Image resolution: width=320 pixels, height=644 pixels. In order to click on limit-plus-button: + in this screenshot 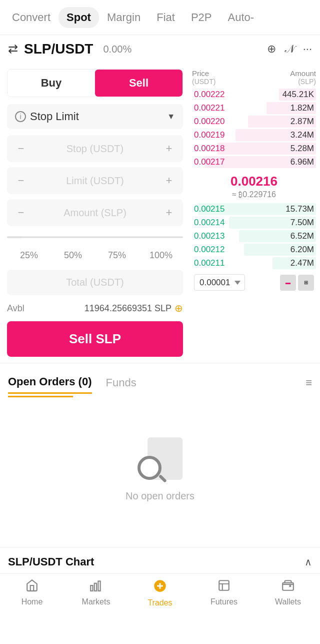, I will do `click(169, 181)`.